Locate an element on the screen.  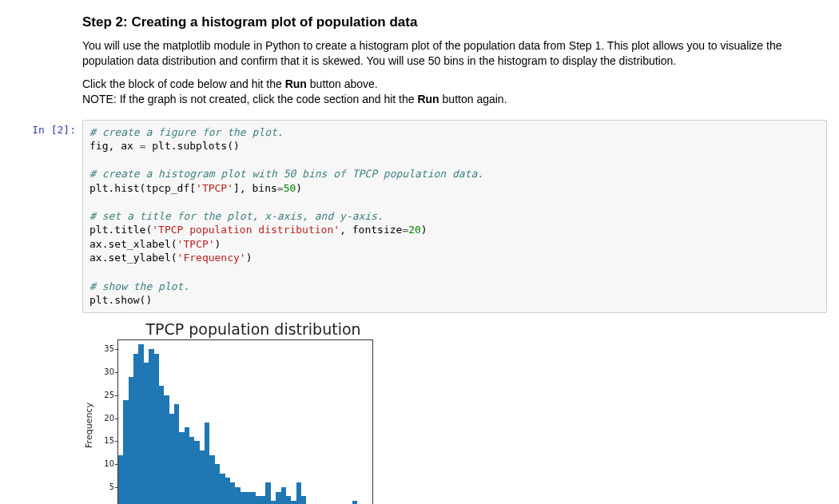
step-paragraph-1: You will use the matplotlib module in Py… is located at coordinates (455, 54).